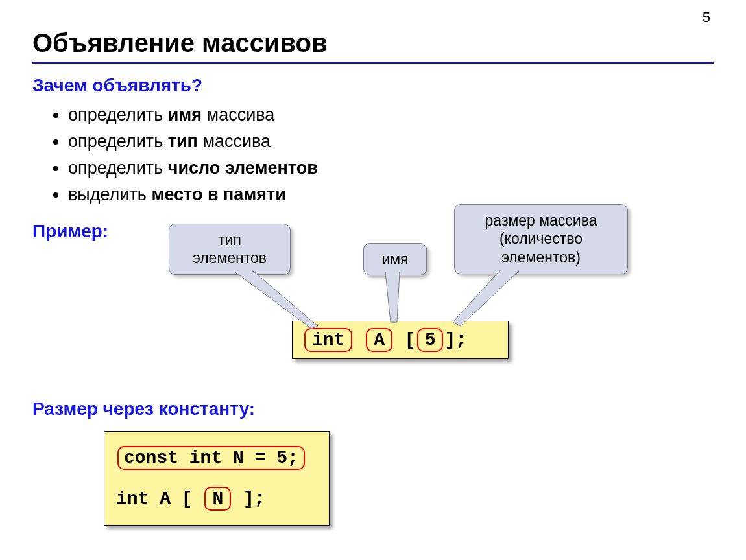  What do you see at coordinates (391, 141) in the screenshot?
I see `bullet-item: определить тип массива` at bounding box center [391, 141].